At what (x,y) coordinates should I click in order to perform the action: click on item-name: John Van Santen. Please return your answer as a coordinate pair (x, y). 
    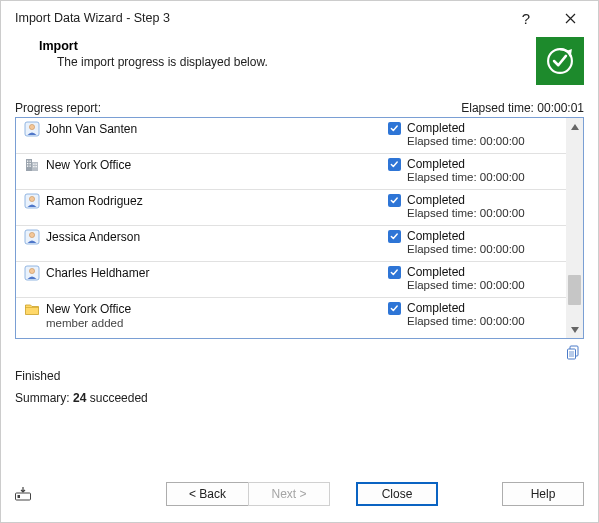
    Looking at the image, I should click on (92, 129).